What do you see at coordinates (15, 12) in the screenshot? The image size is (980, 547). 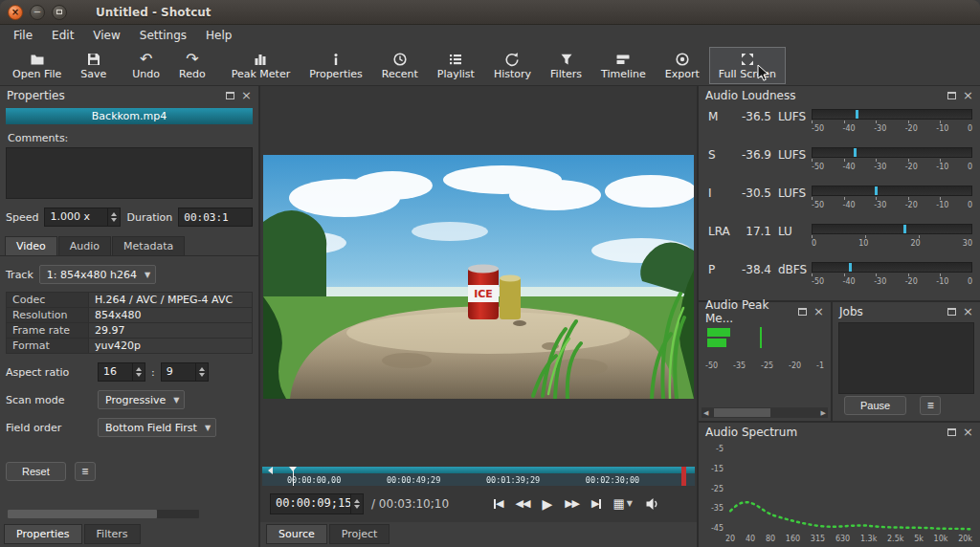 I see `window-close-button: ×` at bounding box center [15, 12].